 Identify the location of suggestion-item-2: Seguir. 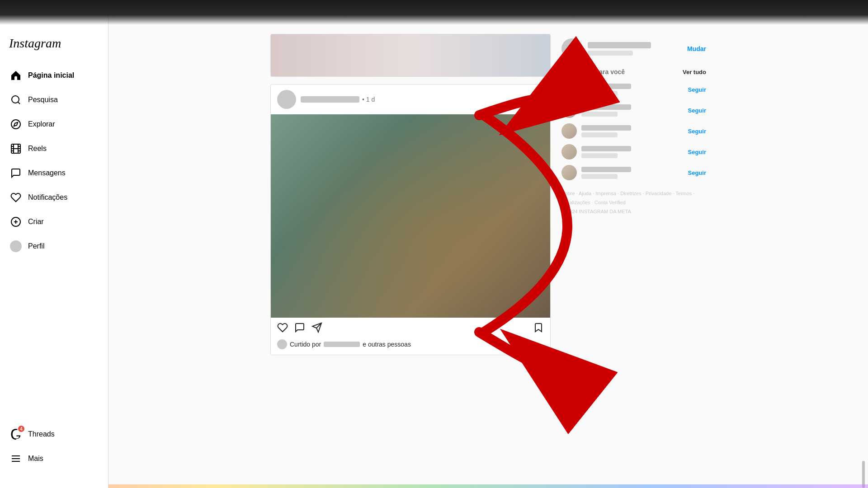
(634, 110).